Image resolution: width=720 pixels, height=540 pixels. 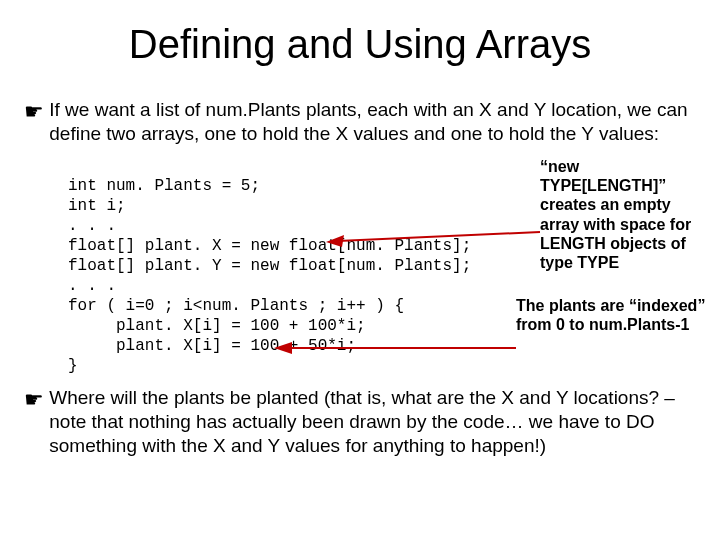 I want to click on annotation-new-type: “new TYPE[LENGTH]” creates an empty arra…, so click(x=620, y=214).